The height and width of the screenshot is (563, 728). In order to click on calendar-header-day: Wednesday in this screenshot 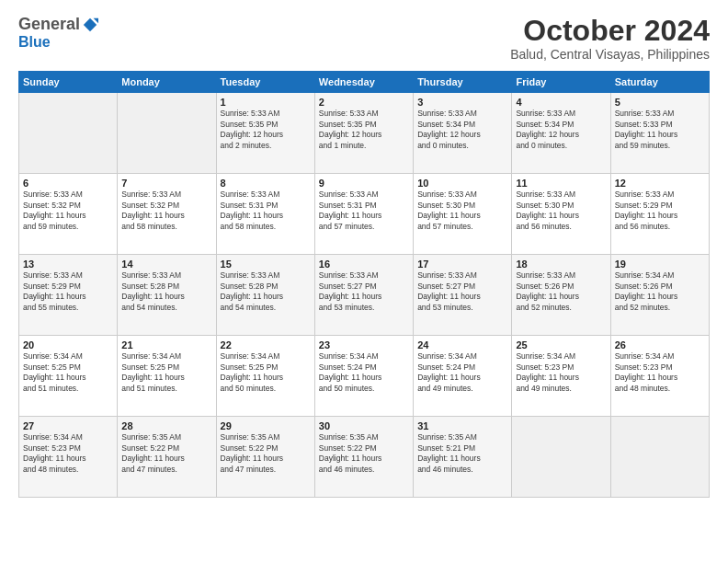, I will do `click(364, 83)`.